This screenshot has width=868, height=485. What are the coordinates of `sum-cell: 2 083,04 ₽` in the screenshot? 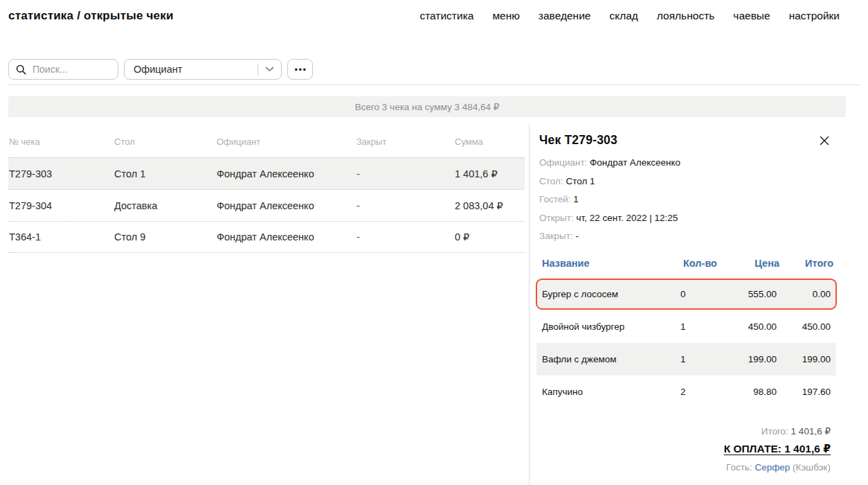 It's located at (490, 206).